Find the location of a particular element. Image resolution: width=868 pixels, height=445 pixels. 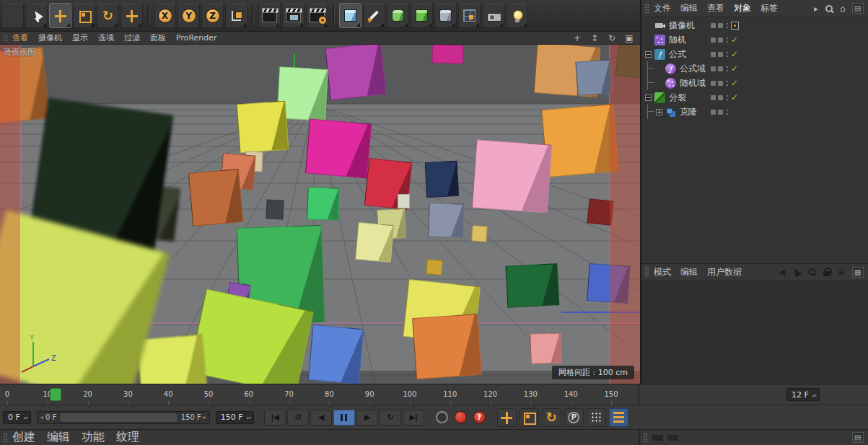

material-menu-创建: 创建 is located at coordinates (24, 437).